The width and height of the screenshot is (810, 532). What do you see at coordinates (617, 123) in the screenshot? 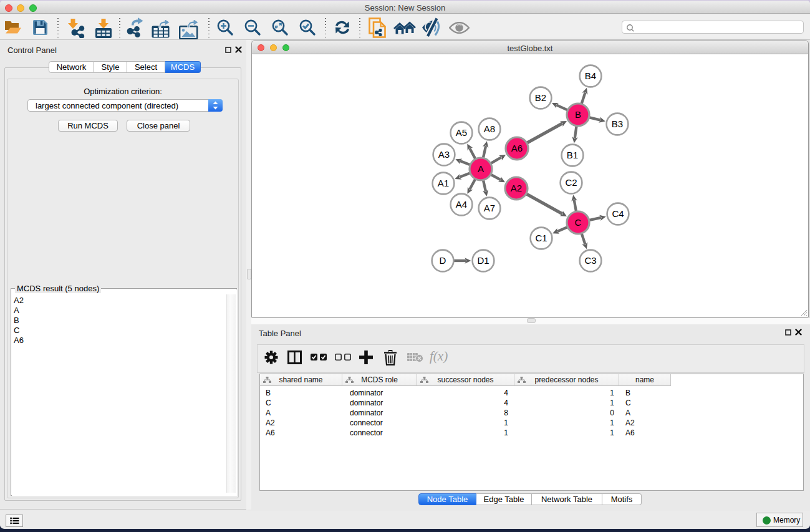
I see `svg-text: B3` at bounding box center [617, 123].